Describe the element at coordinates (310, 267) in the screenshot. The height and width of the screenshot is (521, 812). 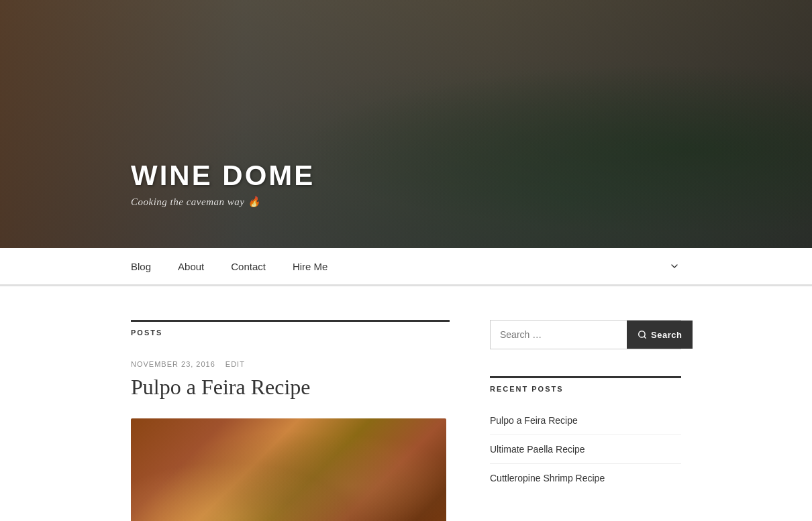
I see `nav-link-hire-me: Hire Me` at that location.